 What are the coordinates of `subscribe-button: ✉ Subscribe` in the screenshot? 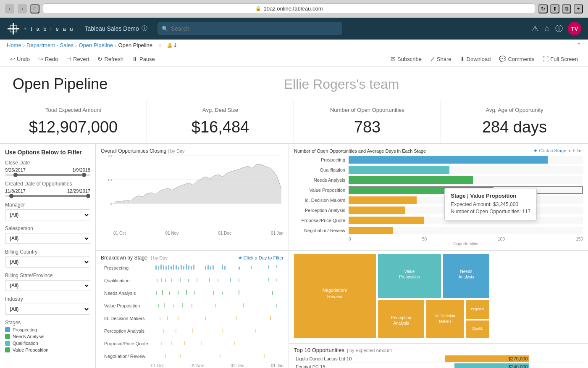 It's located at (406, 59).